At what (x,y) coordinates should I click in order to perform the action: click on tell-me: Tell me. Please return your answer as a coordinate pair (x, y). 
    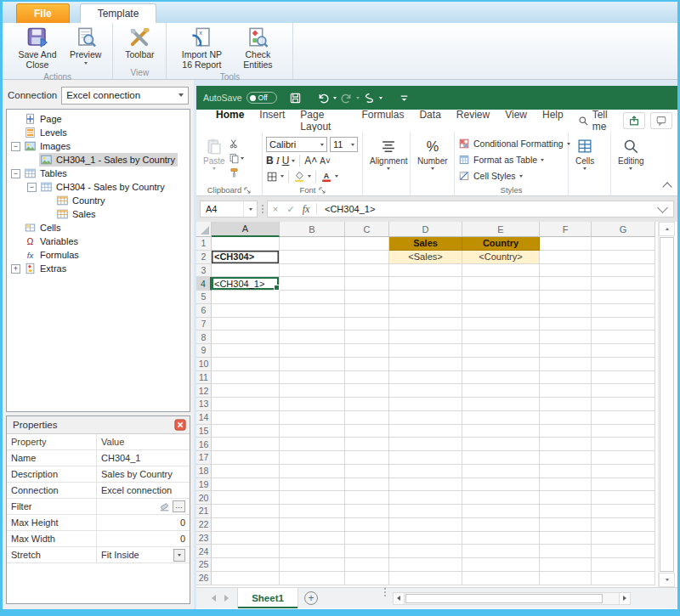
    Looking at the image, I should click on (600, 121).